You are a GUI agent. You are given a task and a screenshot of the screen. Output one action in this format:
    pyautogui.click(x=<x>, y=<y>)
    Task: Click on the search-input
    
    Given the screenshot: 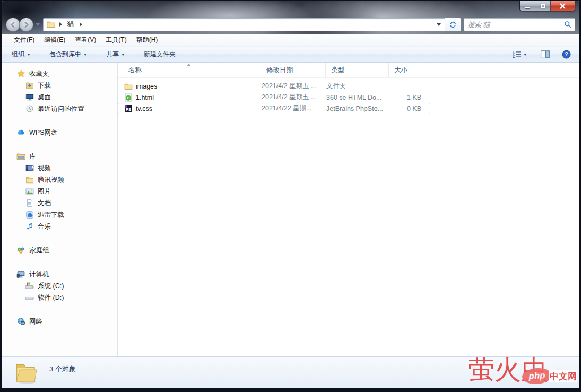 What is the action you would take?
    pyautogui.click(x=516, y=24)
    